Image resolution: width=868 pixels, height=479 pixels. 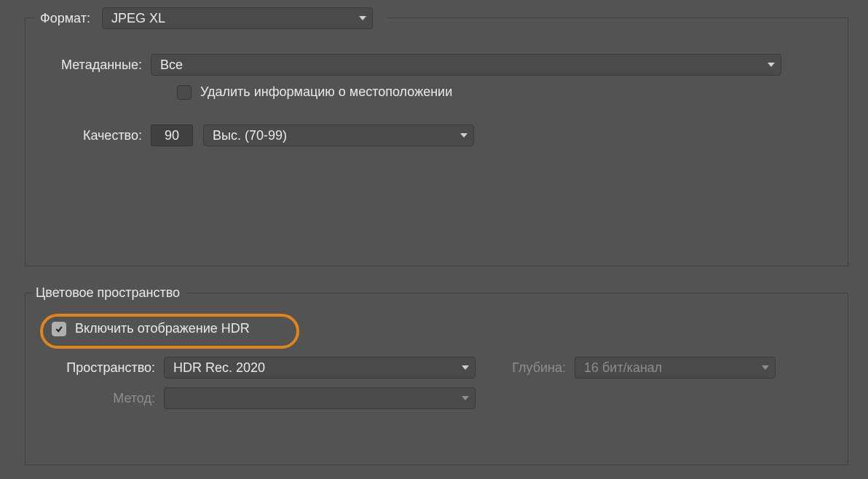 I want to click on method-label: Метод:, so click(x=102, y=399).